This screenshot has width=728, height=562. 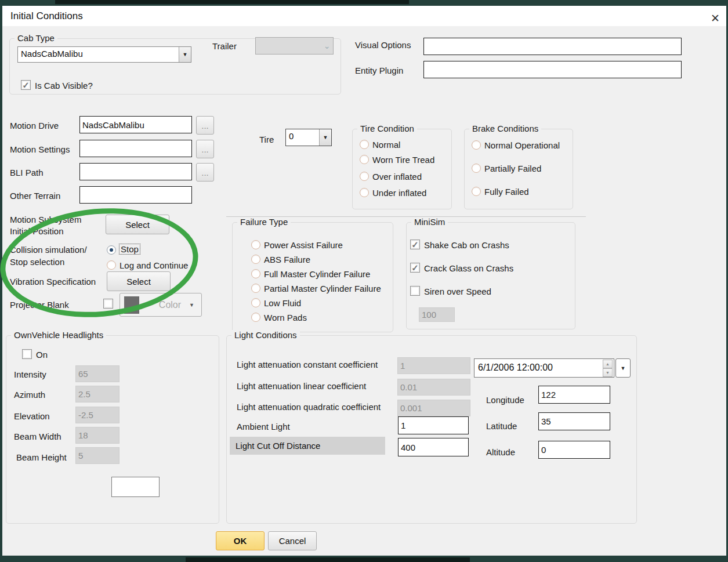 What do you see at coordinates (476, 191) in the screenshot?
I see `brake-full-radio` at bounding box center [476, 191].